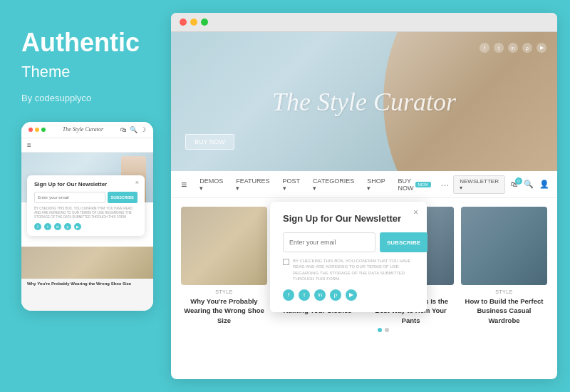 The height and width of the screenshot is (392, 570). What do you see at coordinates (194, 22) in the screenshot?
I see `browser-dot-yellow` at bounding box center [194, 22].